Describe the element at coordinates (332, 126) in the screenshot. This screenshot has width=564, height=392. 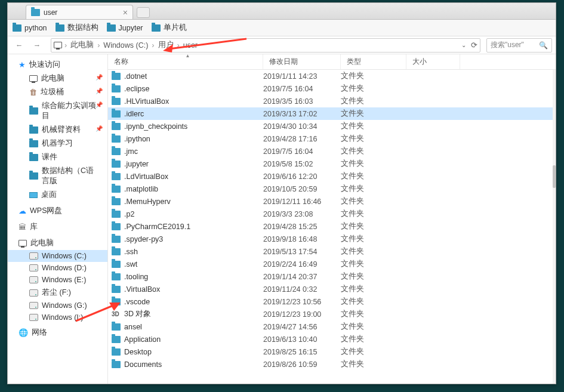
I see `file-row: .ipynb_checkpoints2019/4/30 10:34文件夹` at that location.